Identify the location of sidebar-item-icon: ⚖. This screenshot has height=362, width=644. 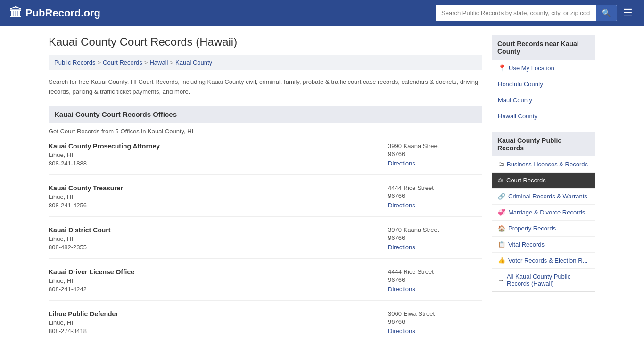
(501, 180).